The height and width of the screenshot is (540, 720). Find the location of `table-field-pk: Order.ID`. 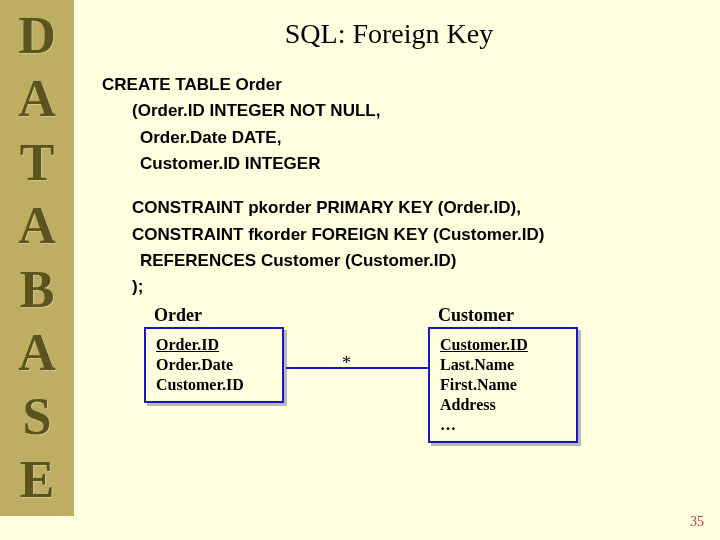

table-field-pk: Order.ID is located at coordinates (214, 345).